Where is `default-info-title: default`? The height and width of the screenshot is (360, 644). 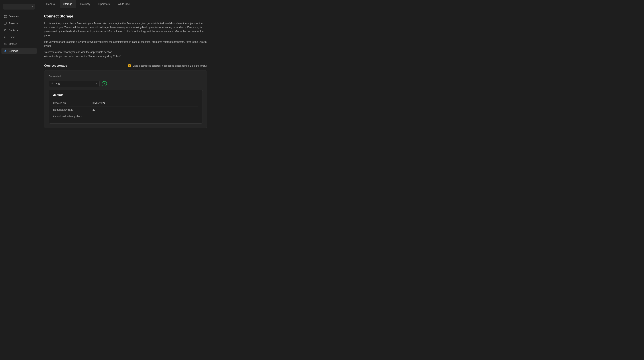
default-info-title: default is located at coordinates (126, 95).